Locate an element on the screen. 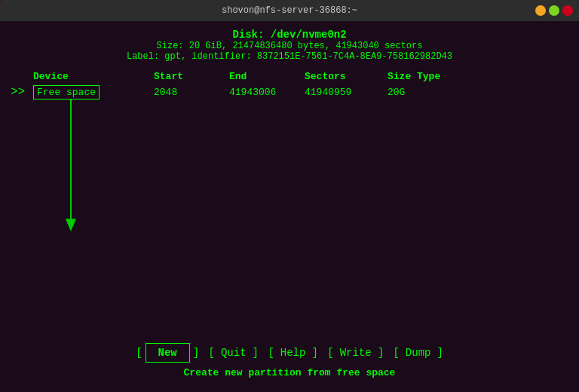 This screenshot has height=392, width=579. table-row-content: Free space 2048 41943006 41940959 20G is located at coordinates (301, 92).